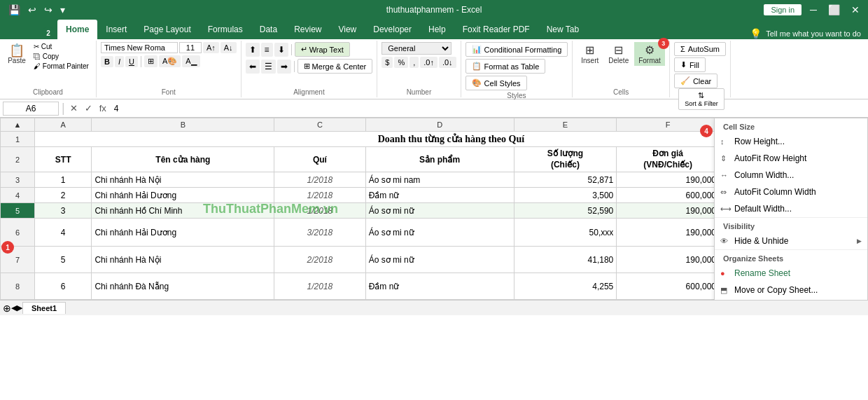  I want to click on cell-a5: 3, so click(63, 211).